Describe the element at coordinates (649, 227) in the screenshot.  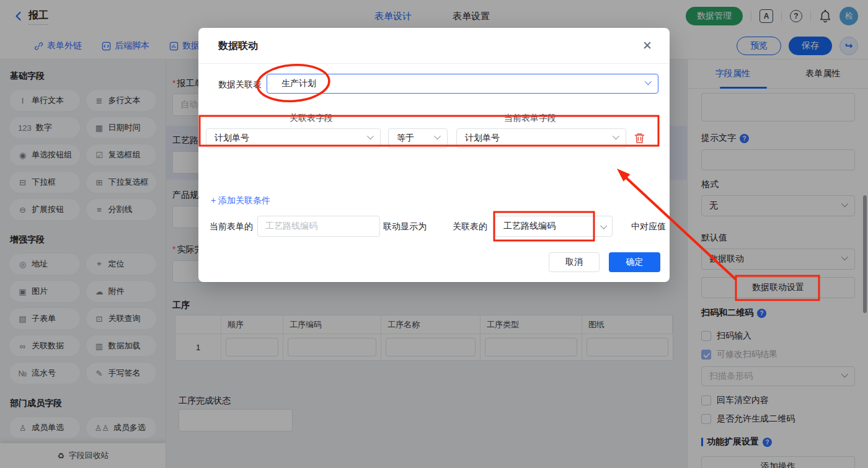
I see `mapping-suffix-label: 中对应值` at that location.